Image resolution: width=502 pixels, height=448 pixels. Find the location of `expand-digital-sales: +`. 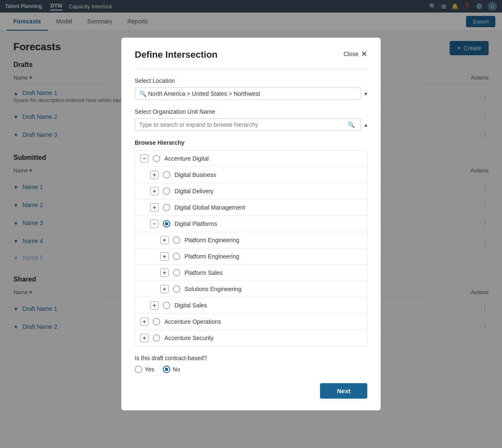

expand-digital-sales: + is located at coordinates (154, 305).